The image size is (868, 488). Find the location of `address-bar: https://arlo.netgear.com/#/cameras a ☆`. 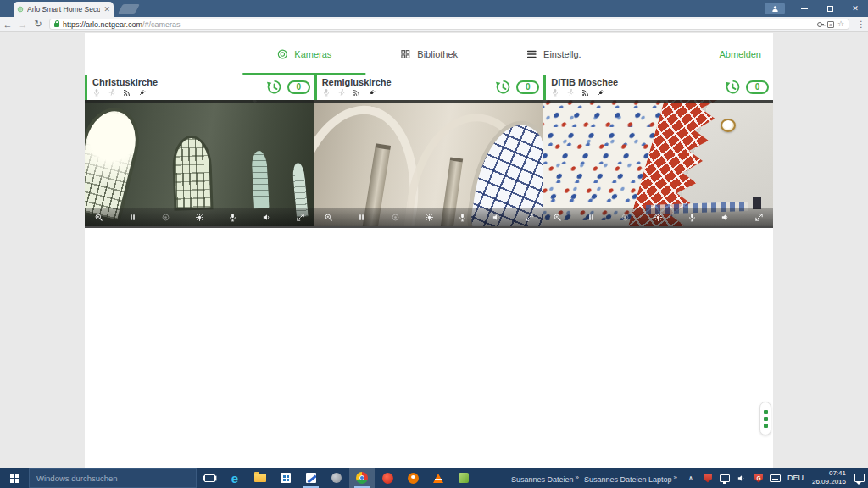

address-bar: https://arlo.netgear.com/#/cameras a ☆ is located at coordinates (449, 24).